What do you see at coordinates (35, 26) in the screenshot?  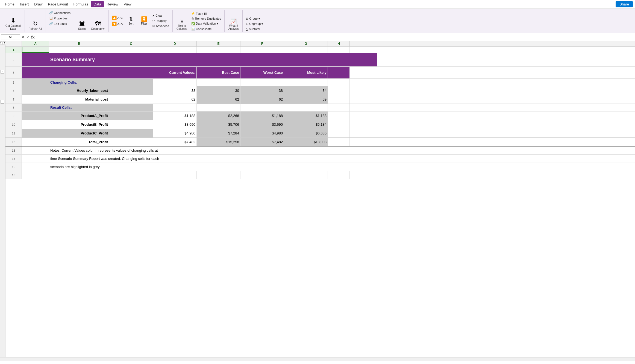 I see `refresh-all-button: ↻ Refresh All` at bounding box center [35, 26].